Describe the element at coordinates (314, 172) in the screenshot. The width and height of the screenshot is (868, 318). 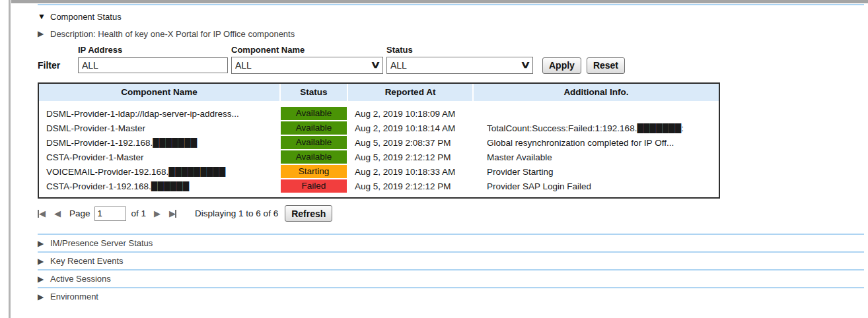
I see `status-badge: Starting` at that location.